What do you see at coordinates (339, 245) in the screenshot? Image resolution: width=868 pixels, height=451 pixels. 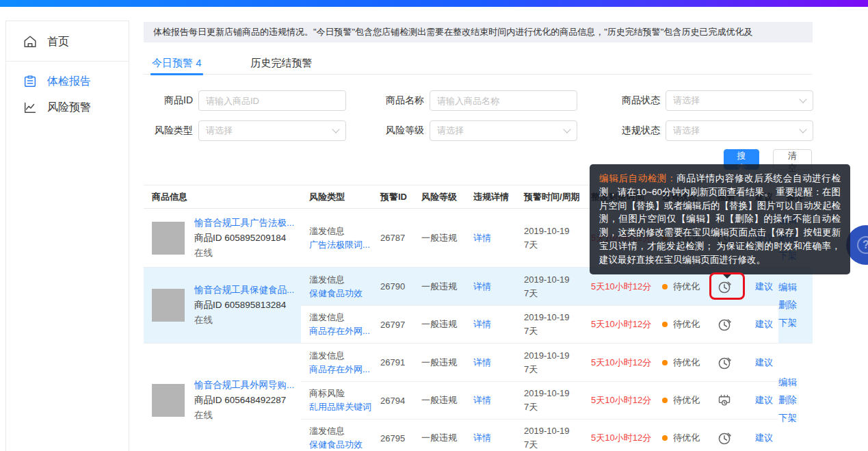 I see `risk-rule-link: 广告法极限词...` at bounding box center [339, 245].